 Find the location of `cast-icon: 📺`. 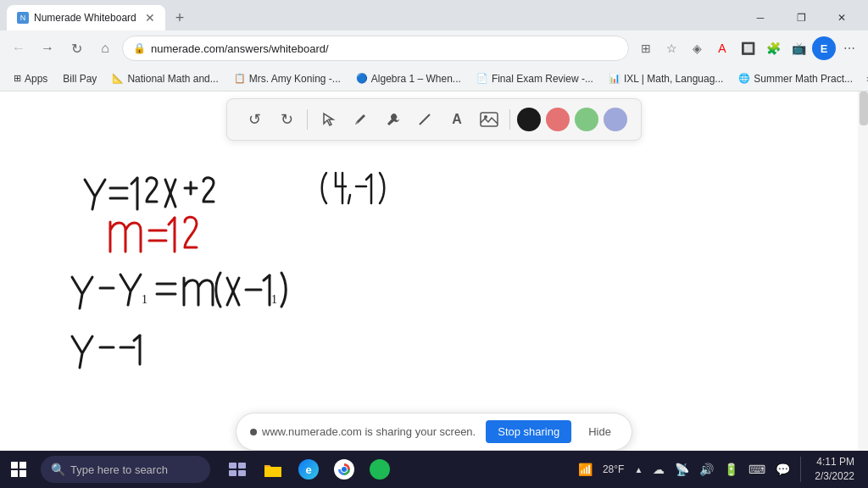

cast-icon: 📺 is located at coordinates (798, 48).